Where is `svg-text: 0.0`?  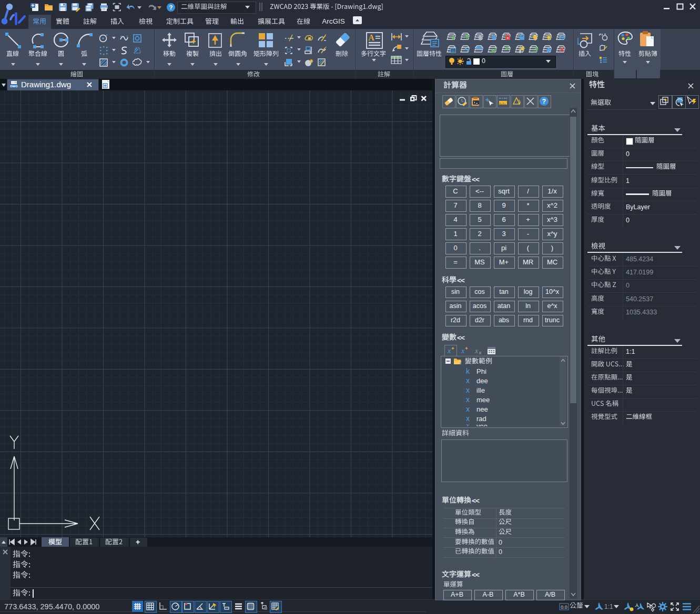
svg-text: 0.0 is located at coordinates (564, 607).